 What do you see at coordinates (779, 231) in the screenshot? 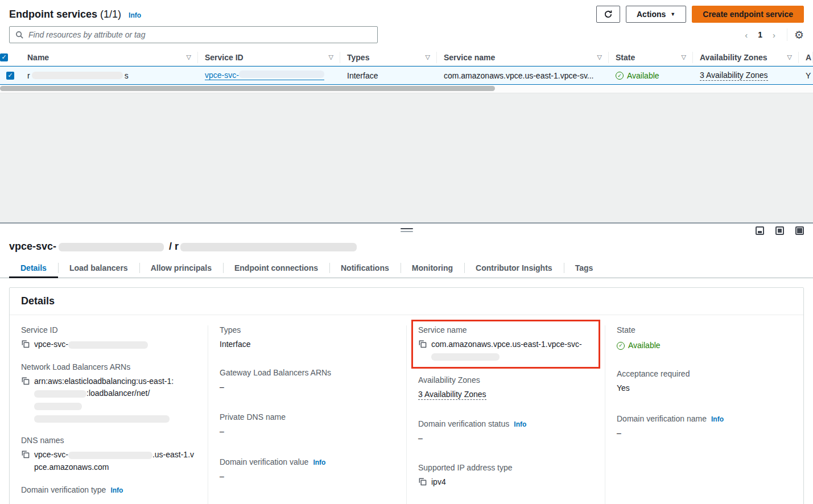
I see `panel-position-side-icon` at bounding box center [779, 231].